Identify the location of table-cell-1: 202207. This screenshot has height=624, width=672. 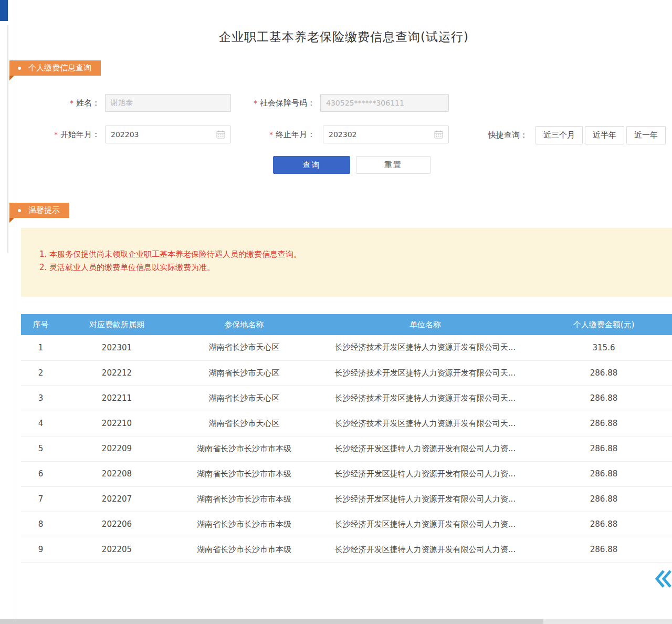
(117, 499).